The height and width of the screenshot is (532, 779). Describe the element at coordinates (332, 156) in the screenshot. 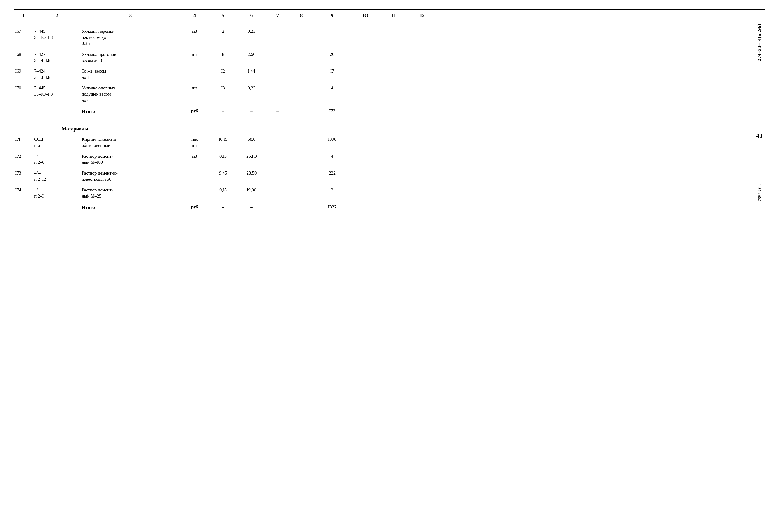

I see `row-172-col9: 4` at that location.